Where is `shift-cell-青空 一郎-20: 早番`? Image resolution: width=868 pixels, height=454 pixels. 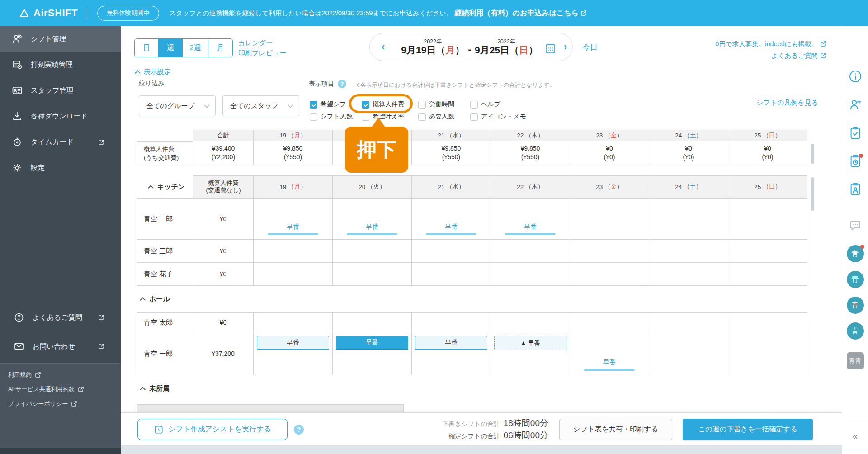 shift-cell-青空 一郎-20: 早番 is located at coordinates (373, 354).